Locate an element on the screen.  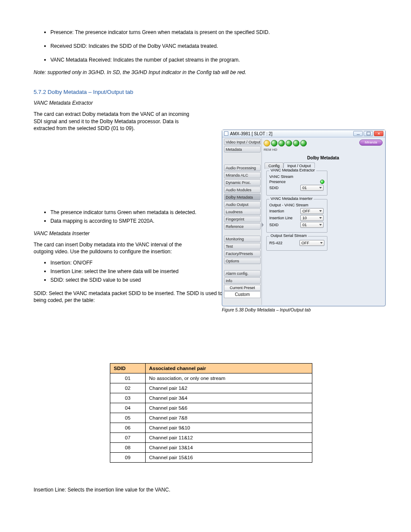
rem-hd-label: REM HD is located at coordinates (271, 150).